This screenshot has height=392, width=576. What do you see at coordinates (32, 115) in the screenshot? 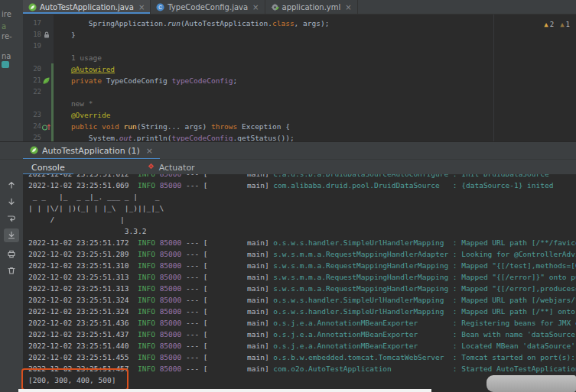
I see `line-number: 23` at bounding box center [32, 115].